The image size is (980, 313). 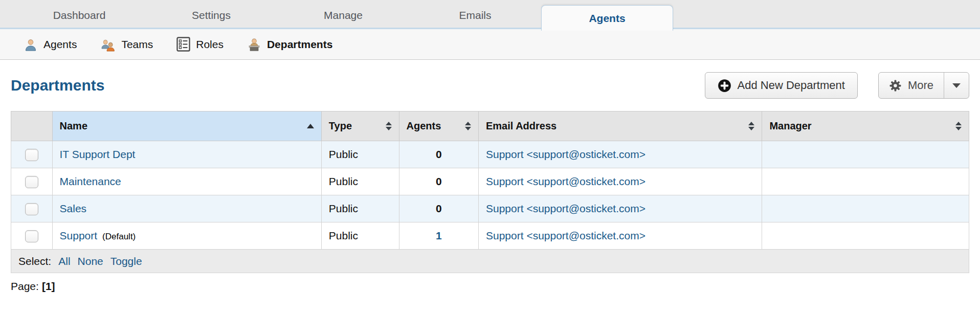 What do you see at coordinates (490, 286) in the screenshot?
I see `pagination: Page:[1]` at bounding box center [490, 286].